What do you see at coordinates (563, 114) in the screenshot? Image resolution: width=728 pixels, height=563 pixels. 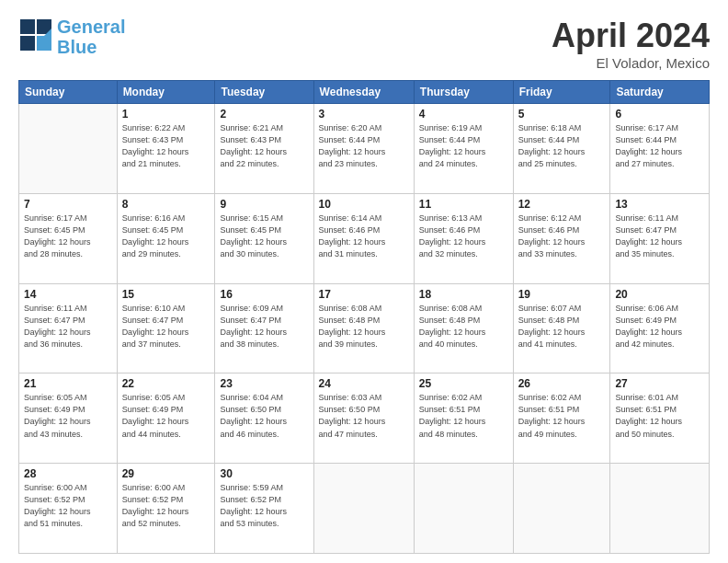 I see `day-number: 5` at bounding box center [563, 114].